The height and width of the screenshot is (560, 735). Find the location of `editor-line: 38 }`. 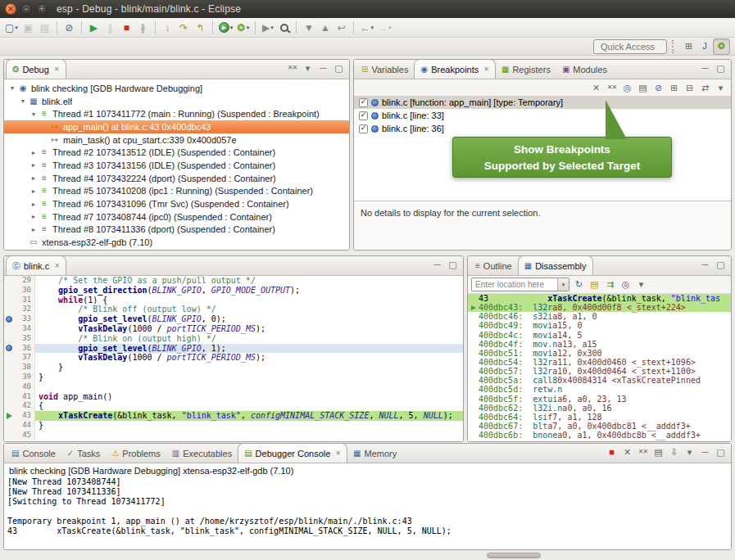

editor-line: 38 } is located at coordinates (234, 368).